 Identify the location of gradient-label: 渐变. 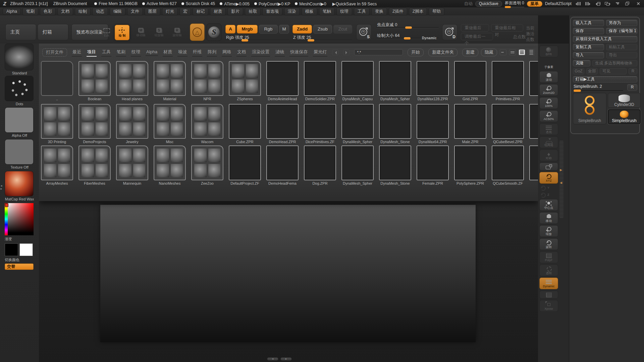
(19, 239).